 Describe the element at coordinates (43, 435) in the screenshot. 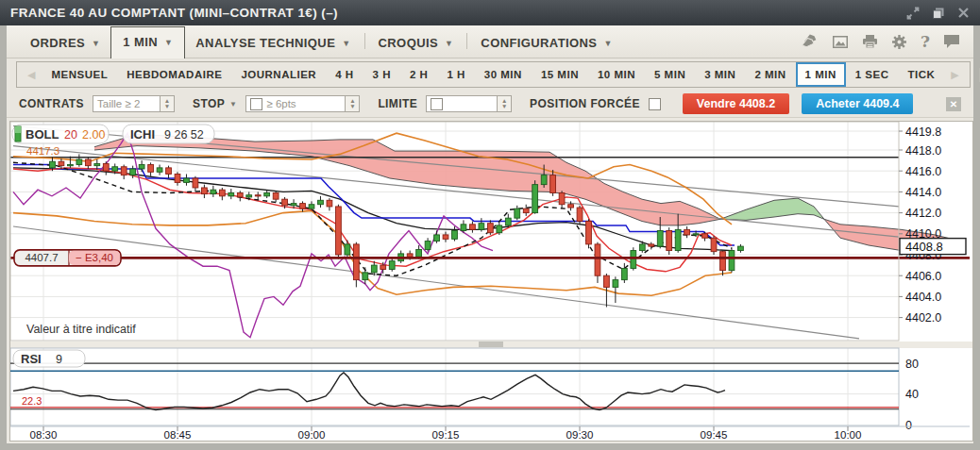

I see `svg-text: 08:30` at that location.